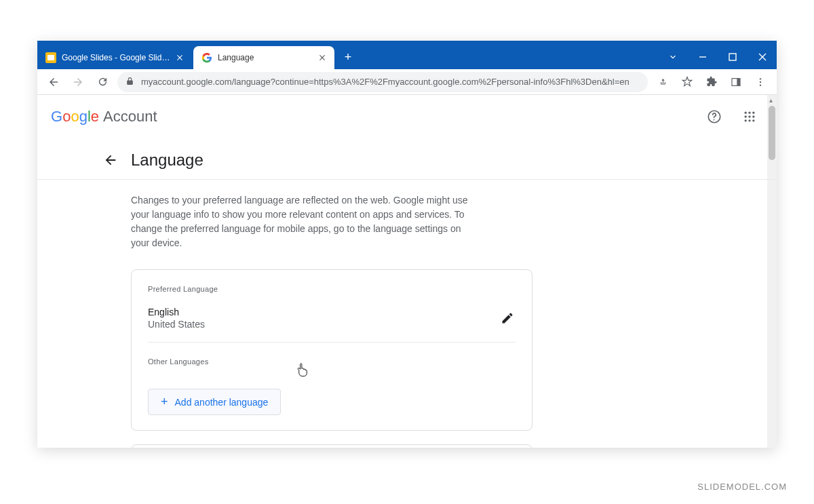  Describe the element at coordinates (407, 55) in the screenshot. I see `tab-strip: Google Slides - Google Slides Language +` at that location.